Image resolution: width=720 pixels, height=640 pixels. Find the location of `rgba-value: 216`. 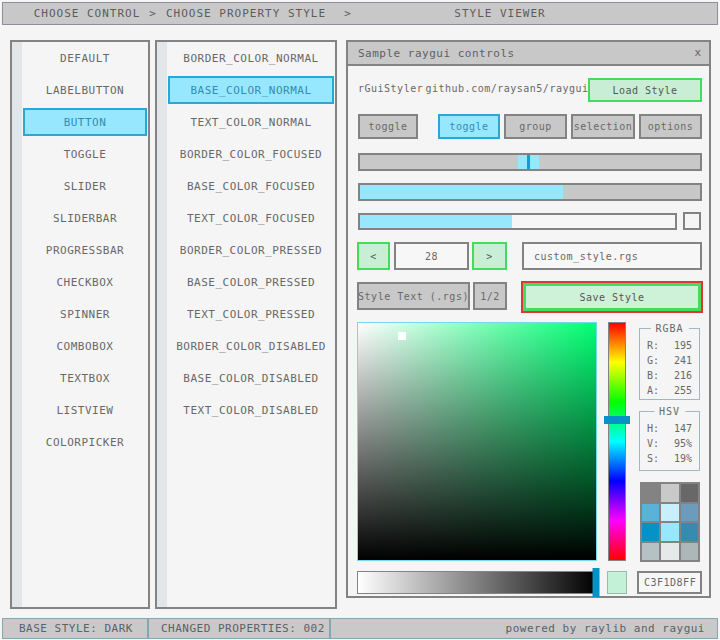

rgba-value: 216 is located at coordinates (683, 376).